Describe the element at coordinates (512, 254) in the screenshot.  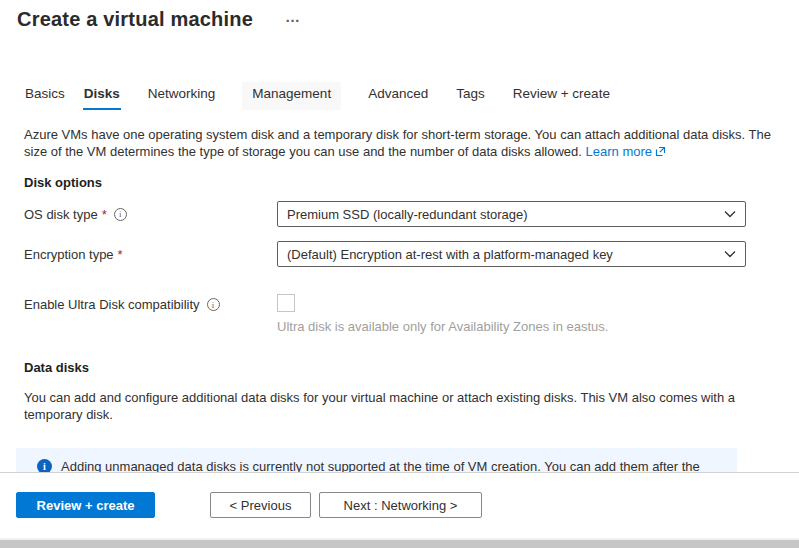
I see `encryption-type-select: (Default) Encryption at-rest with a plat…` at that location.